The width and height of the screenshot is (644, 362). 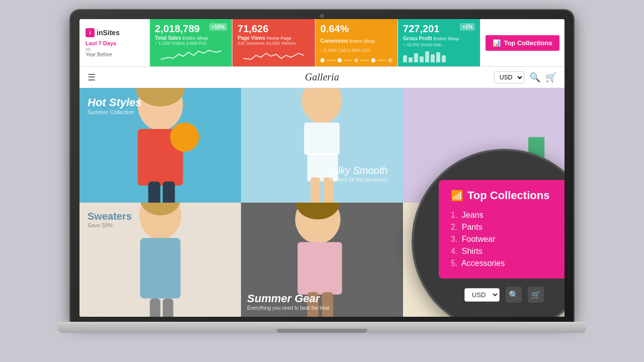 I want to click on conv-progress, so click(x=356, y=60).